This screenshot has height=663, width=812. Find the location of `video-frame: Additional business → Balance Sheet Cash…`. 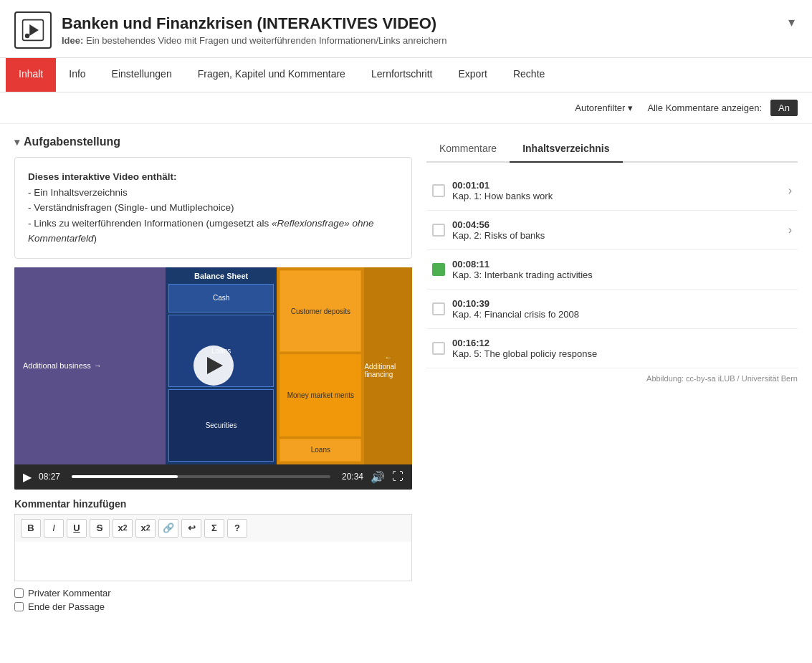

video-frame: Additional business → Balance Sheet Cash… is located at coordinates (214, 366).